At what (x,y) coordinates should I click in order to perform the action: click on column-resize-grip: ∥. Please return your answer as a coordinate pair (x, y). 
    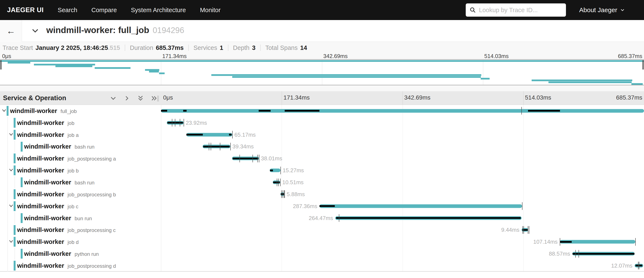
    Looking at the image, I should click on (158, 98).